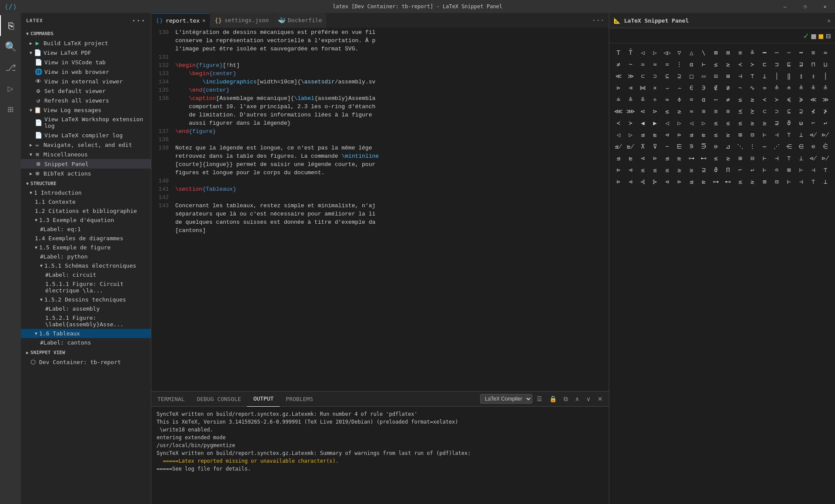  What do you see at coordinates (777, 88) in the screenshot?
I see `sym-bump: ≙` at bounding box center [777, 88].